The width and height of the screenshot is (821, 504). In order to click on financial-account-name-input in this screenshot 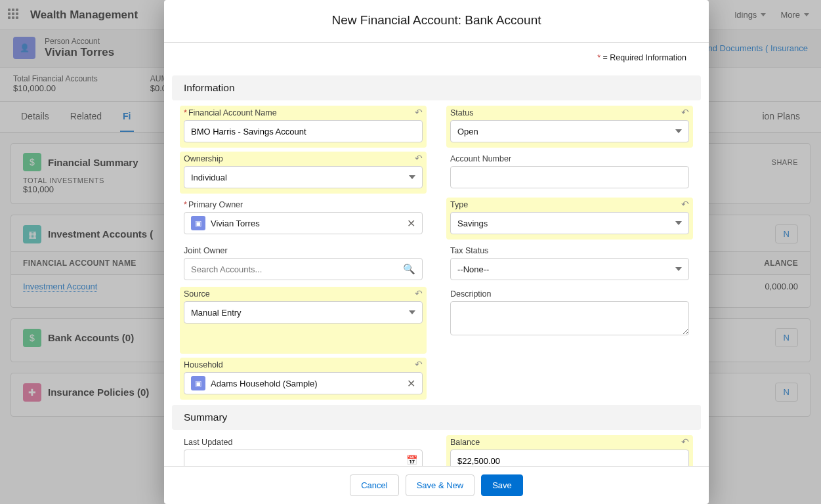, I will do `click(303, 131)`.